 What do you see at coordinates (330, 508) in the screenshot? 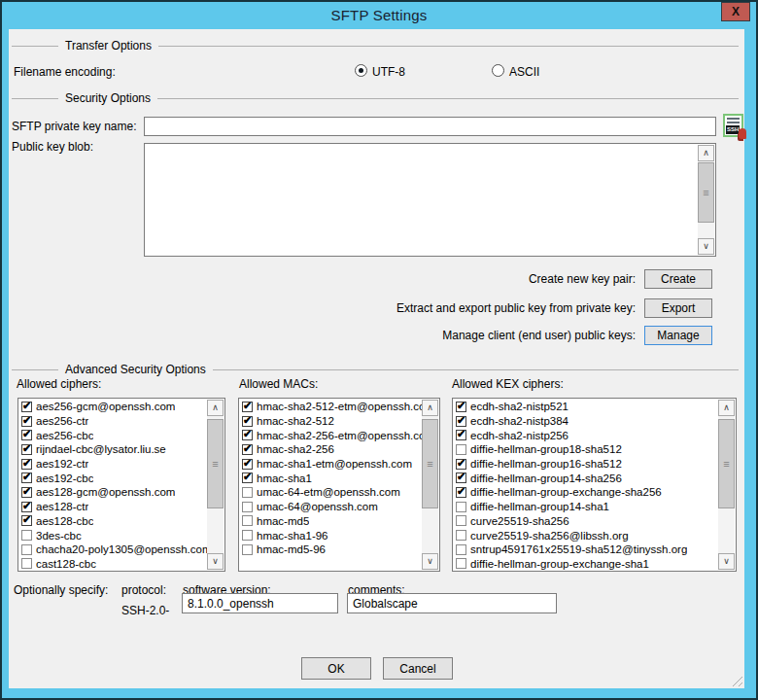
I see `list-item: umac-64@openssh.com` at bounding box center [330, 508].